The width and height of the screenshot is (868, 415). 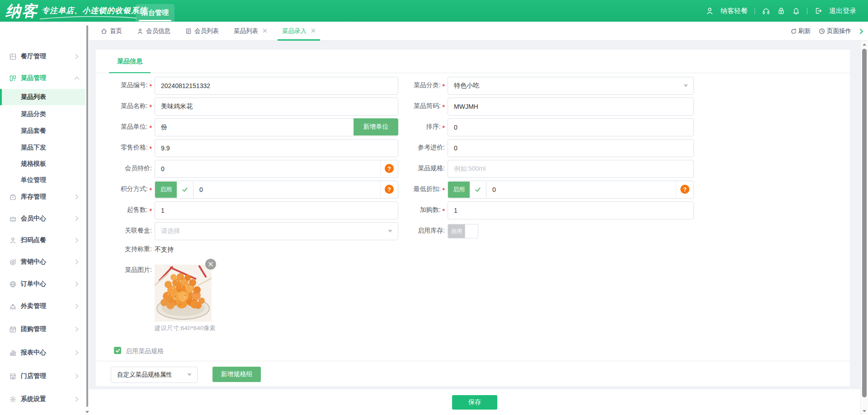 I want to click on sidebar-item-system-settings: 系统设置, so click(x=42, y=399).